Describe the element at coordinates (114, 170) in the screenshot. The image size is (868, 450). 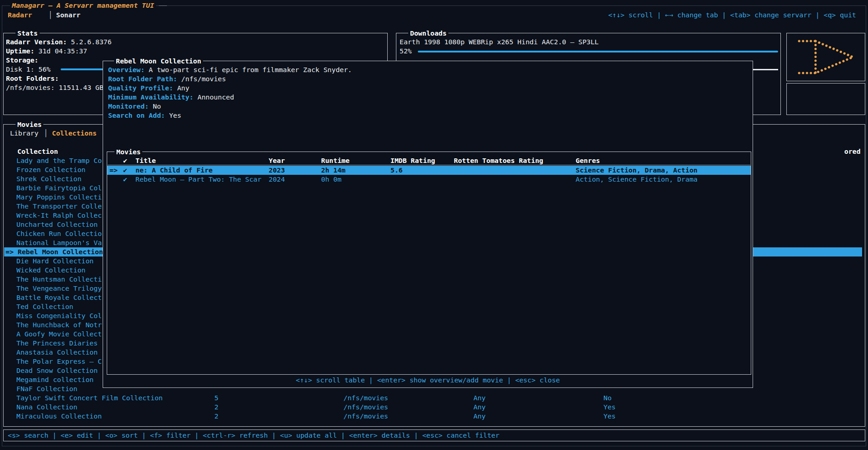
I see `movie-row-marker: =>` at that location.